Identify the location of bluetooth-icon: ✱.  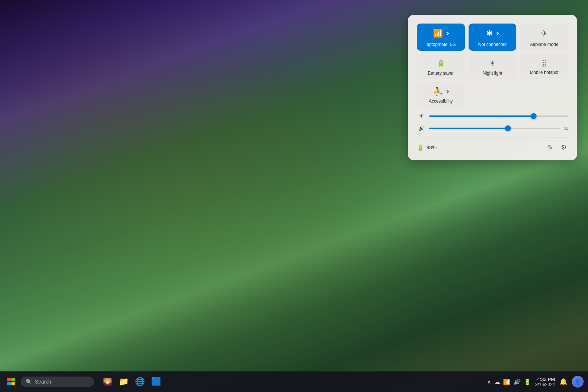
(490, 33).